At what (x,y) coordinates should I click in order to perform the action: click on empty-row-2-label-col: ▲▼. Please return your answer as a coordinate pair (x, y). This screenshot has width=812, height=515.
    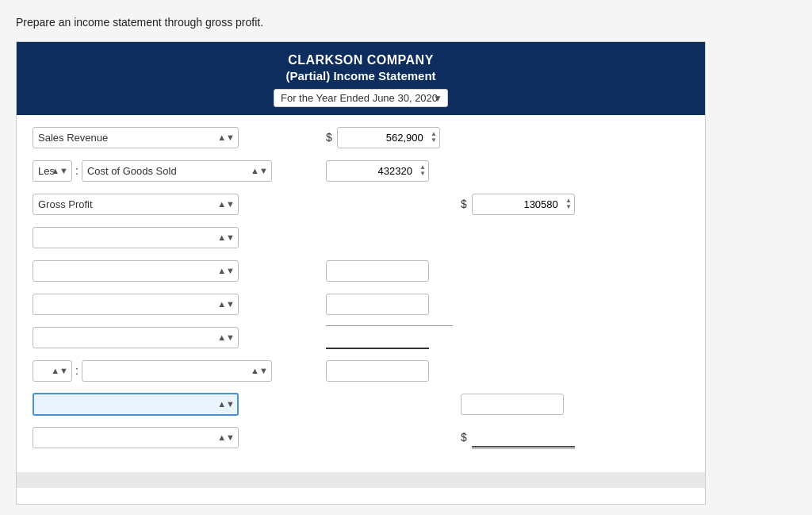
    Looking at the image, I should click on (167, 271).